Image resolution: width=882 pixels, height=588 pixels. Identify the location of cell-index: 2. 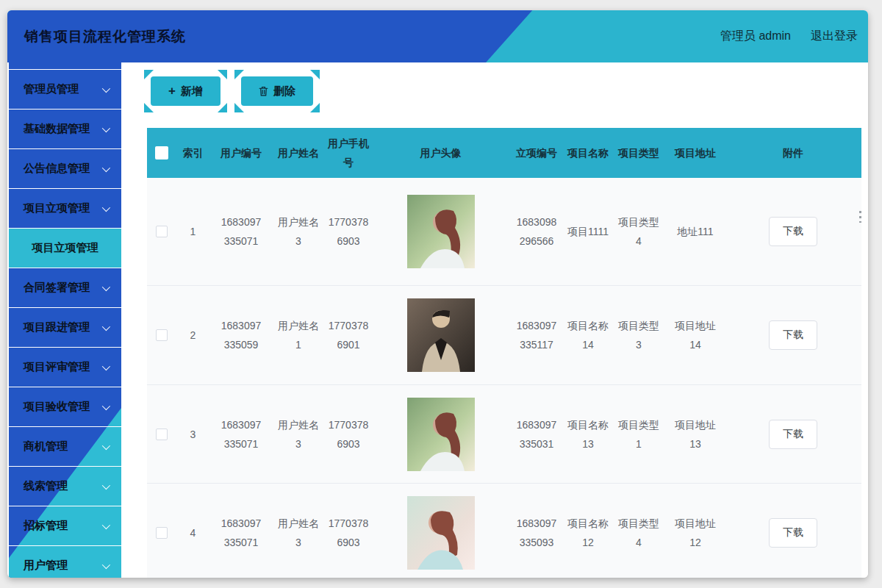
(193, 335).